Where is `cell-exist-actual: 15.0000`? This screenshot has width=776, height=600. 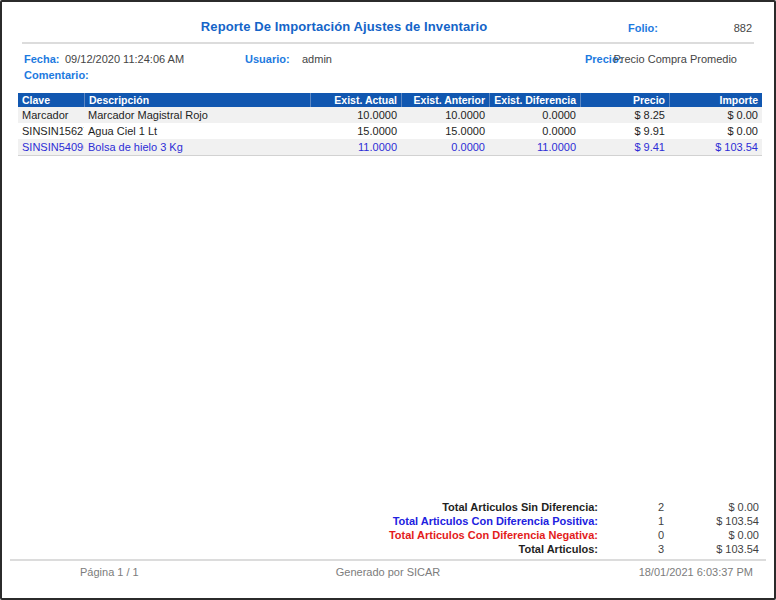
cell-exist-actual: 15.0000 is located at coordinates (356, 131).